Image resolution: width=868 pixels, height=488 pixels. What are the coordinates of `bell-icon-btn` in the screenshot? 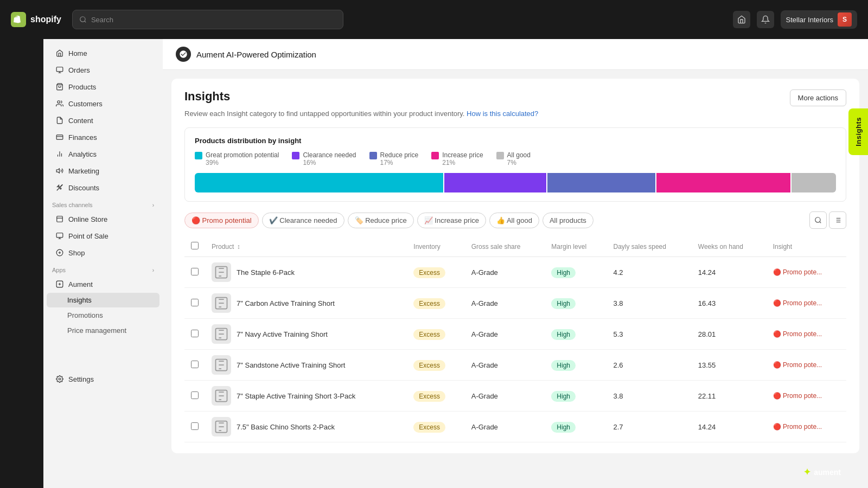 It's located at (765, 20).